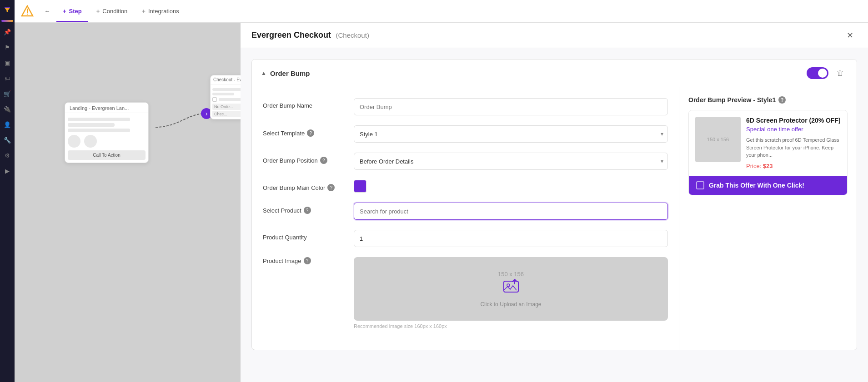 This screenshot has width=868, height=382. I want to click on select-product-row: Select Product ?, so click(466, 211).